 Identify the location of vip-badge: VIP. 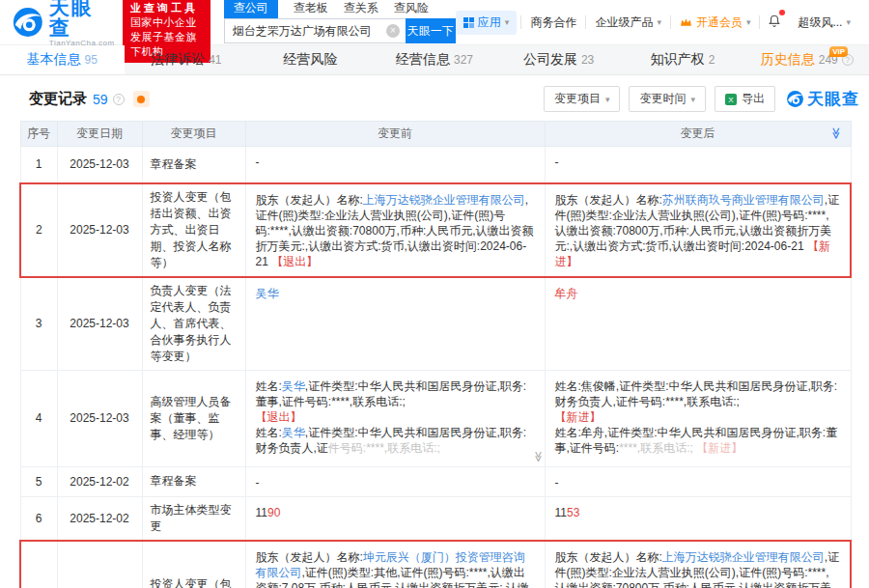
(838, 52).